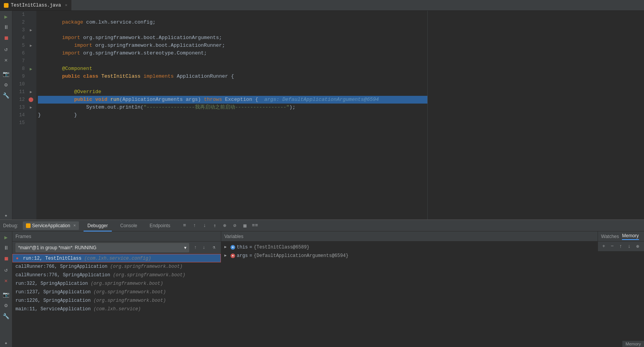 Image resolution: width=644 pixels, height=347 pixels. Describe the element at coordinates (20, 107) in the screenshot. I see `line-num-13: 13` at that location.